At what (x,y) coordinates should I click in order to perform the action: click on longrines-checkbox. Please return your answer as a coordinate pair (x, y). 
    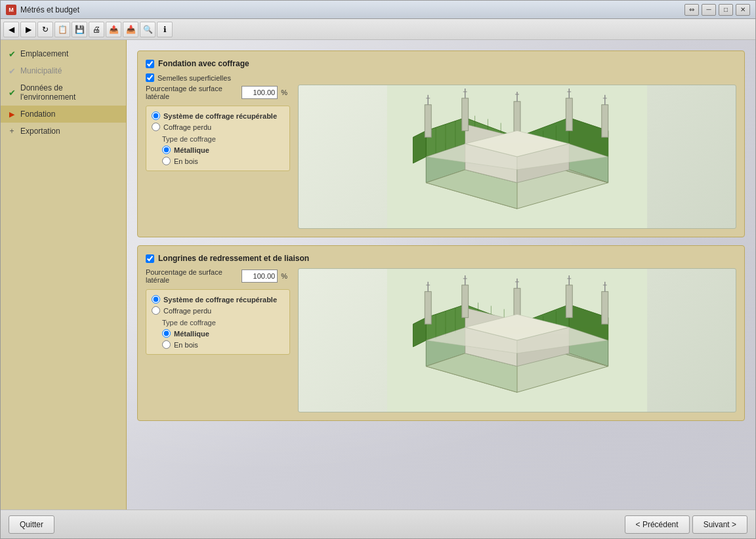
    Looking at the image, I should click on (150, 258).